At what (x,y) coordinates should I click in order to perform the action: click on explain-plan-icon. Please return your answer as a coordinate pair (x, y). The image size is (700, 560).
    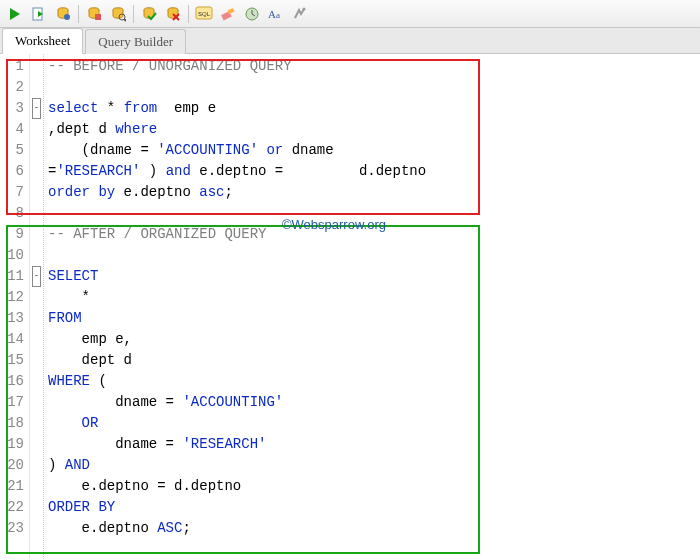
    Looking at the image, I should click on (63, 14).